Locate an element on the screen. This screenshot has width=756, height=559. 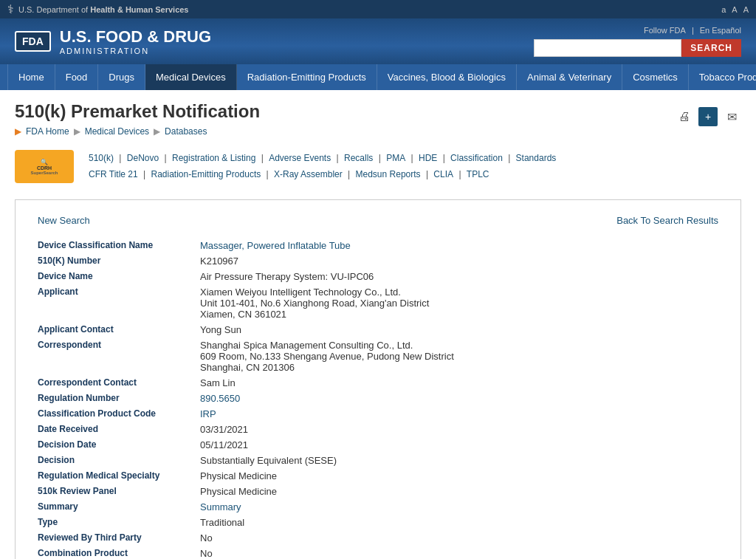
search-bar: SEARCH is located at coordinates (638, 48).